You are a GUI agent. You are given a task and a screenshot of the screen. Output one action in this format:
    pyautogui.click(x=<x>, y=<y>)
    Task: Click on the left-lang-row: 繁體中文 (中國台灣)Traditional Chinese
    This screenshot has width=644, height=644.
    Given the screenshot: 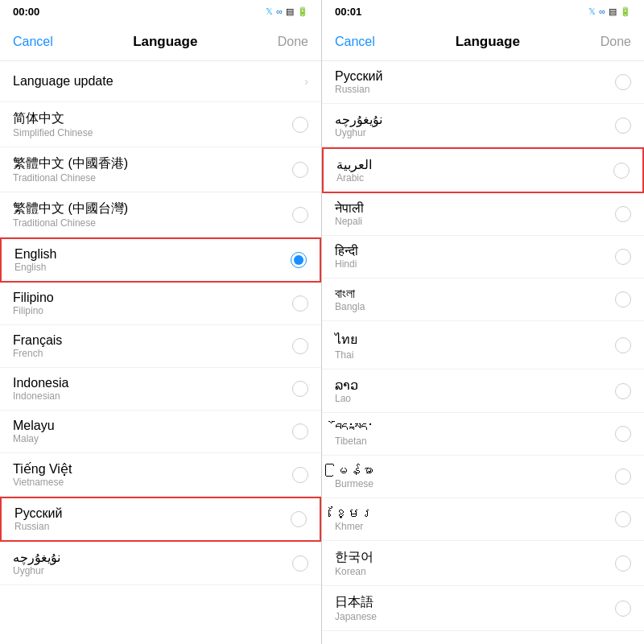 What is the action you would take?
    pyautogui.click(x=161, y=215)
    